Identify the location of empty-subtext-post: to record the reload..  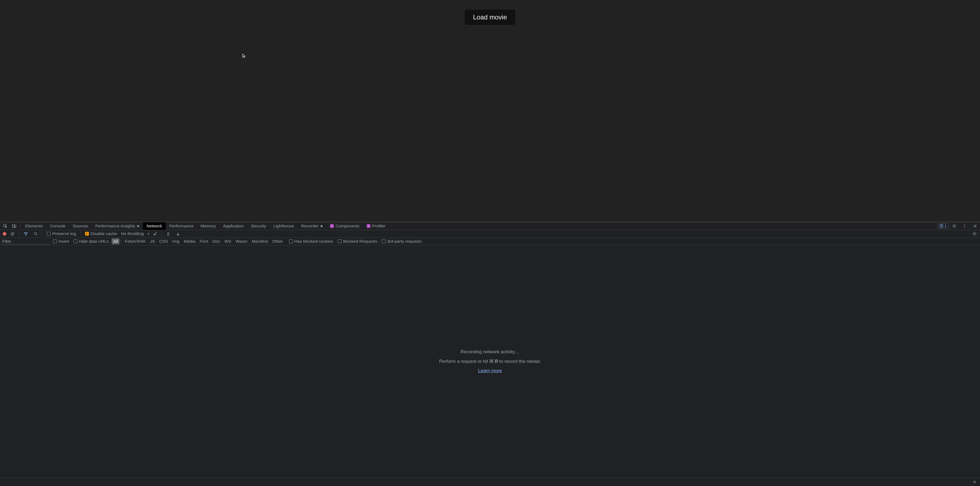
(520, 362).